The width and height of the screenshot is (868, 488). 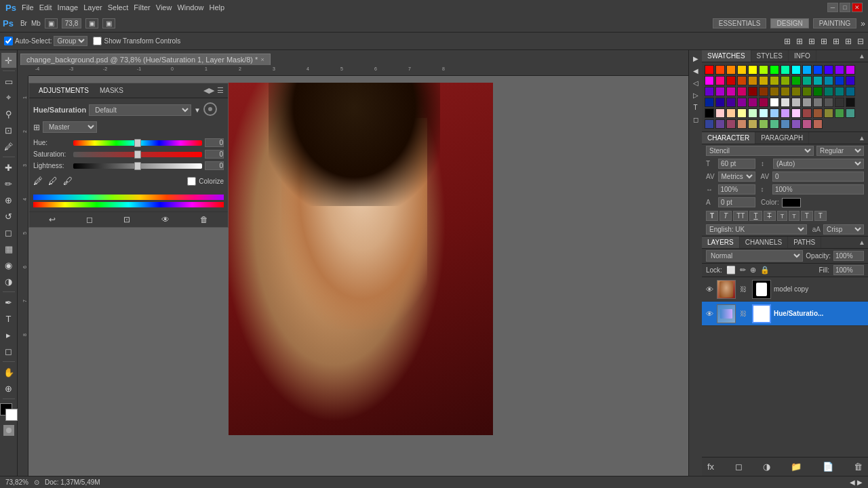 I want to click on tracking-input: 0, so click(x=818, y=176).